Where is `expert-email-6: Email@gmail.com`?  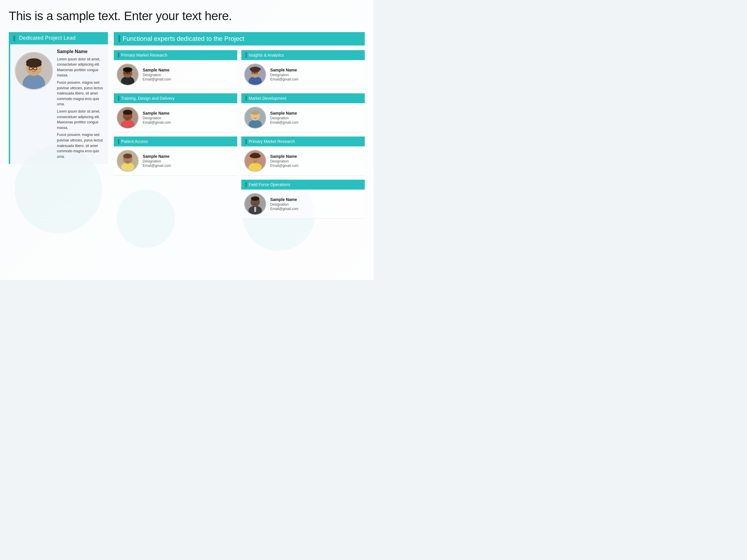 expert-email-6: Email@gmail.com is located at coordinates (284, 166).